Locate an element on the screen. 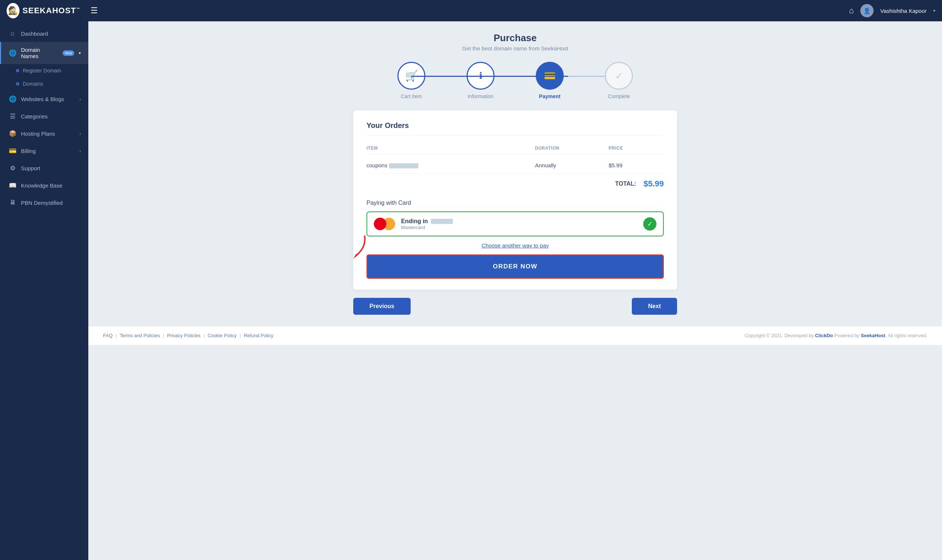  card-number-blurred is located at coordinates (442, 221).